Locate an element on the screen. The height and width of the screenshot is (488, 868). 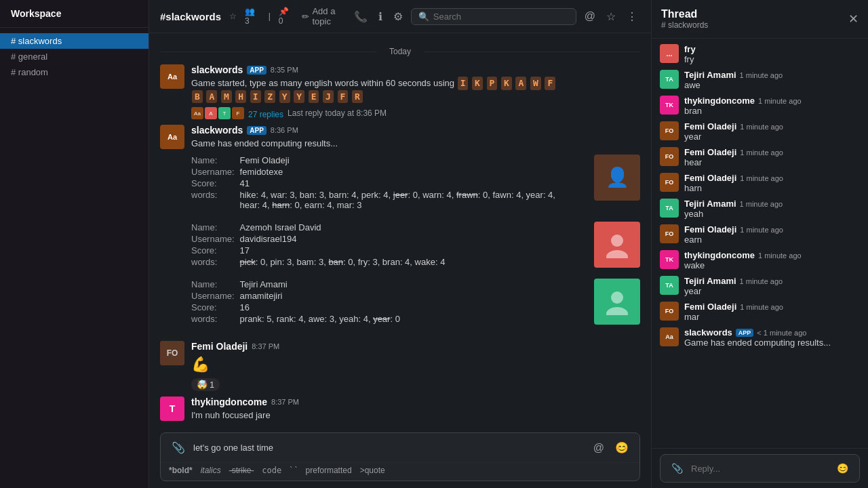
strikethrough-button: -strike- is located at coordinates (241, 470).